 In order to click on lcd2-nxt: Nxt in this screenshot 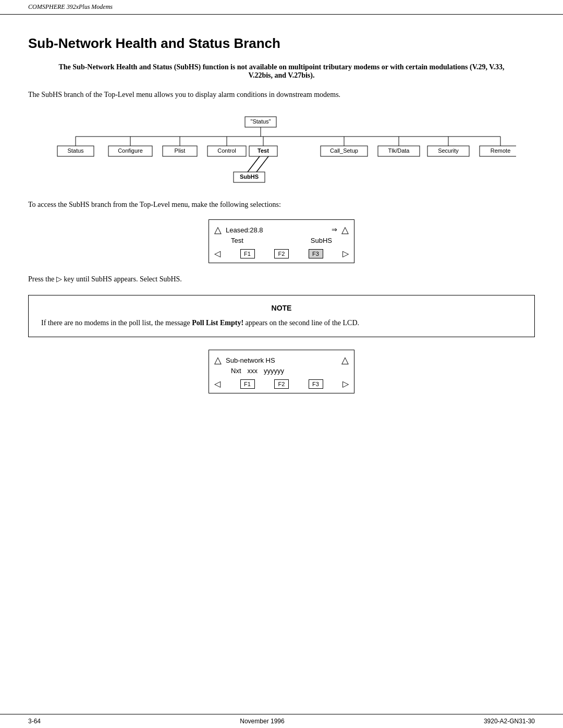, I will do `click(236, 371)`.